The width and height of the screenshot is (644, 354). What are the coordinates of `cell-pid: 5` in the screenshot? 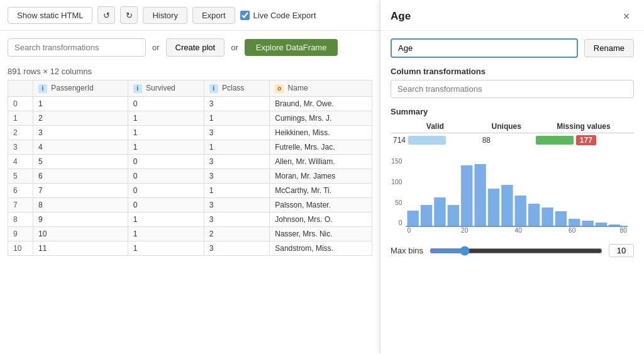 It's located at (80, 162).